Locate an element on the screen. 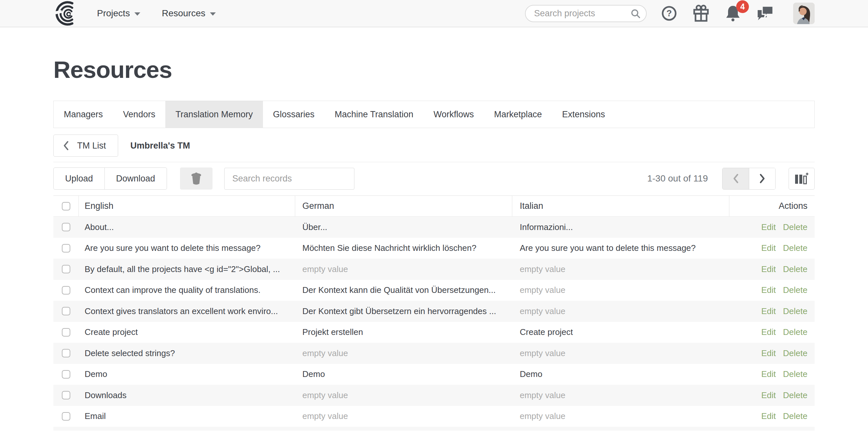 The width and height of the screenshot is (868, 432). tab-managers: Managers is located at coordinates (83, 114).